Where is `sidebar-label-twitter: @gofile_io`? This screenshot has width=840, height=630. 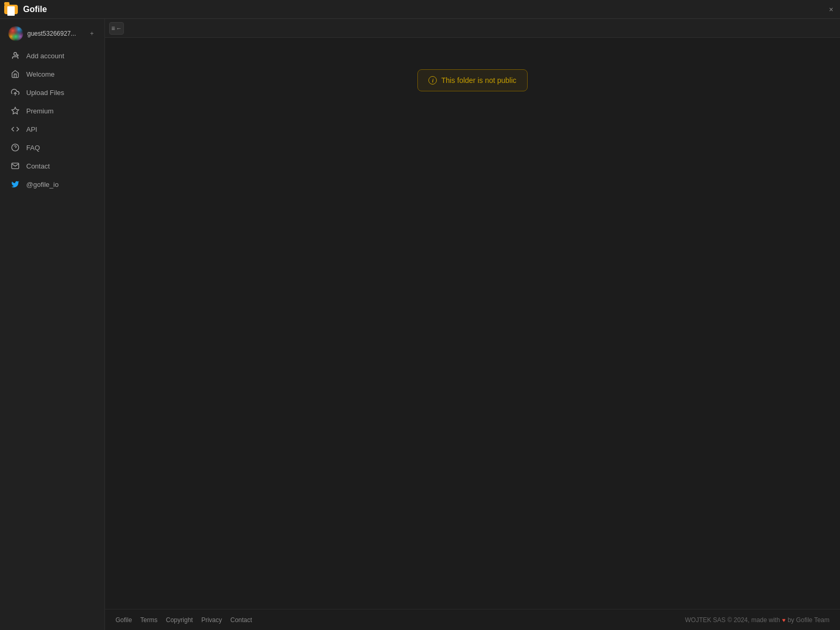
sidebar-label-twitter: @gofile_io is located at coordinates (43, 185).